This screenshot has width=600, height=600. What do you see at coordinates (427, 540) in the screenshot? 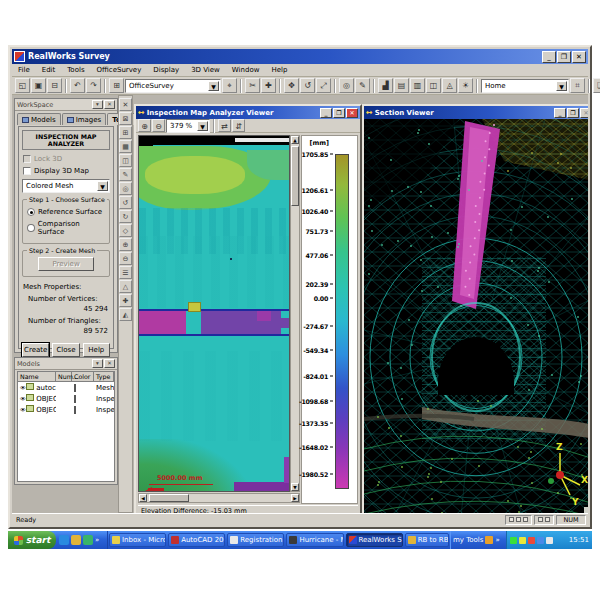
I see `task-rbtorb: RB to RB` at bounding box center [427, 540].